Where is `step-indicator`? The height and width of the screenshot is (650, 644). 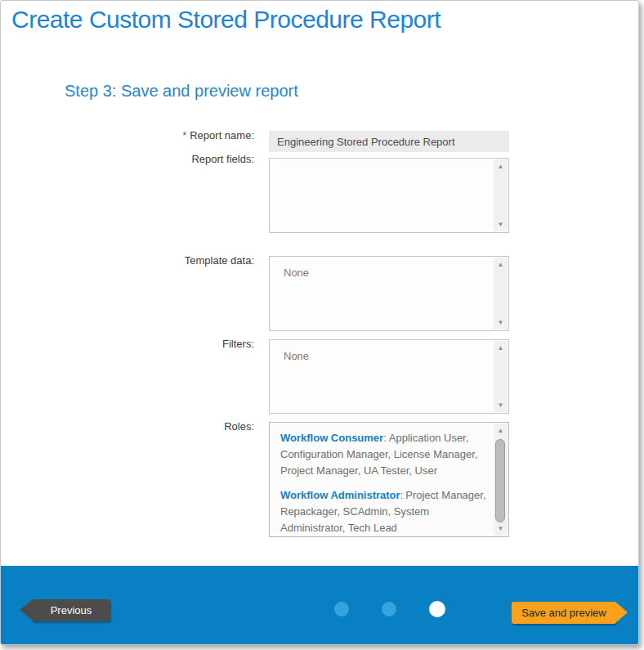
step-indicator is located at coordinates (390, 609).